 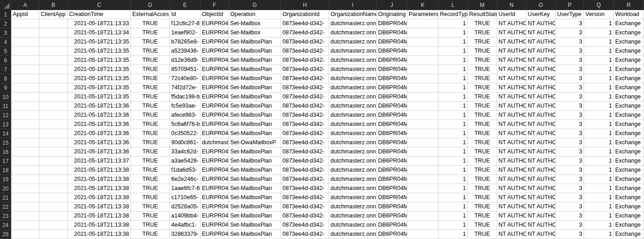 I want to click on row-header: 22, so click(x=5, y=207).